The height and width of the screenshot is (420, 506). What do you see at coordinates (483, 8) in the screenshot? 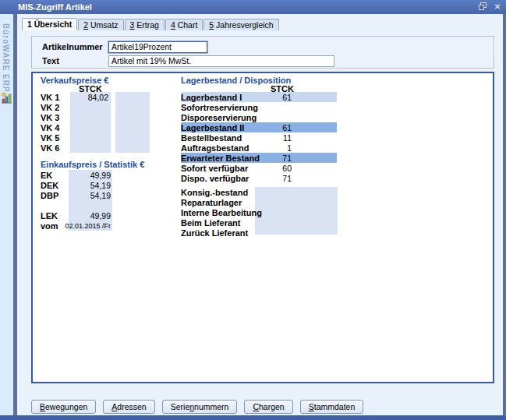
I see `restore-icon` at bounding box center [483, 8].